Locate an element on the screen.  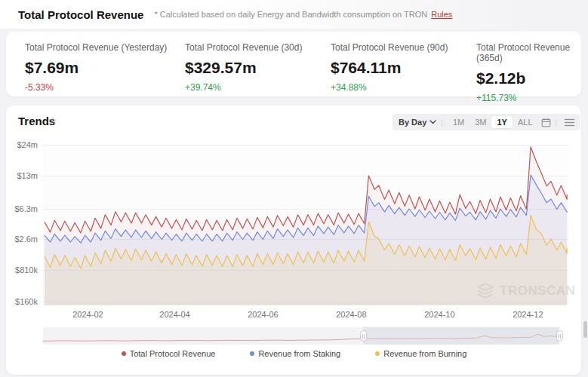
chart-type-menu-icon is located at coordinates (569, 122).